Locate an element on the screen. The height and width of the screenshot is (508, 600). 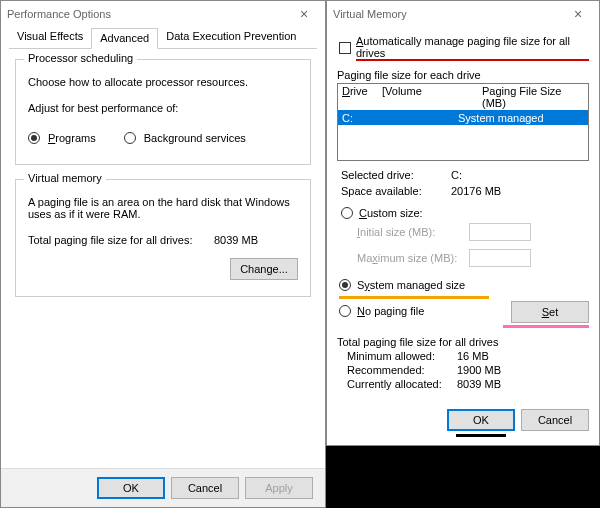
dialog-buttons: OK Cancel Apply is located at coordinates (163, 488).